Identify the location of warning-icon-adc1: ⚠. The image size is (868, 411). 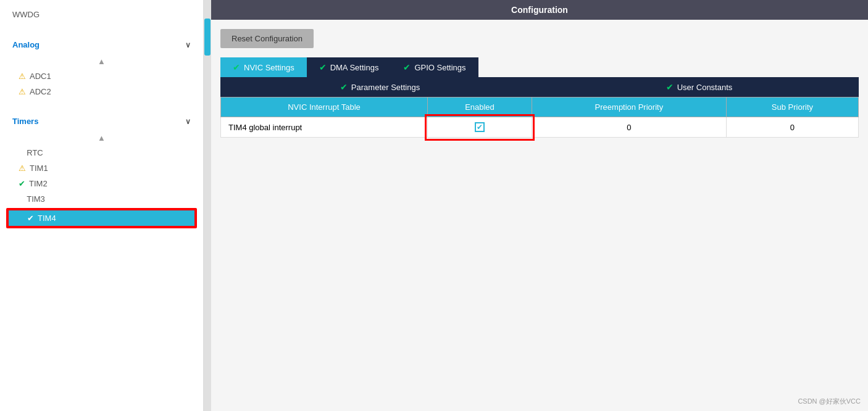
(22, 77).